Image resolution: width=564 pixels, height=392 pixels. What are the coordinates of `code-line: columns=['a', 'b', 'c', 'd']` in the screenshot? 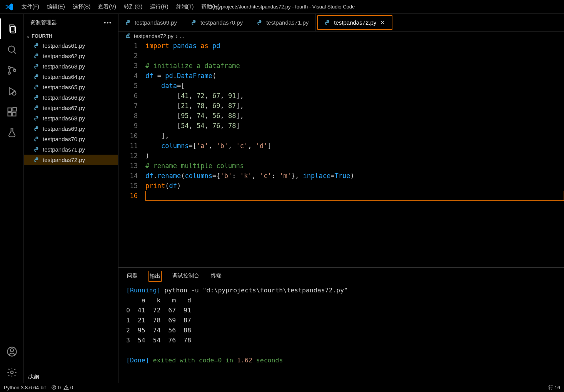 It's located at (355, 146).